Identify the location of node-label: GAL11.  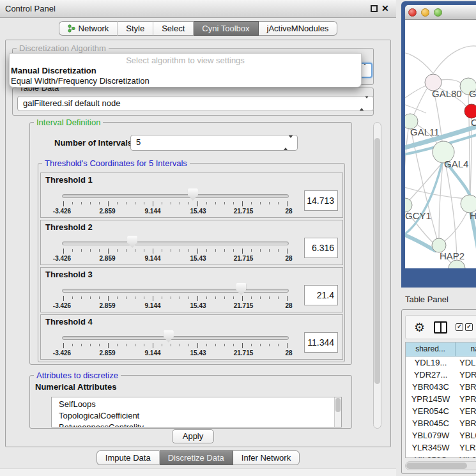
(425, 132).